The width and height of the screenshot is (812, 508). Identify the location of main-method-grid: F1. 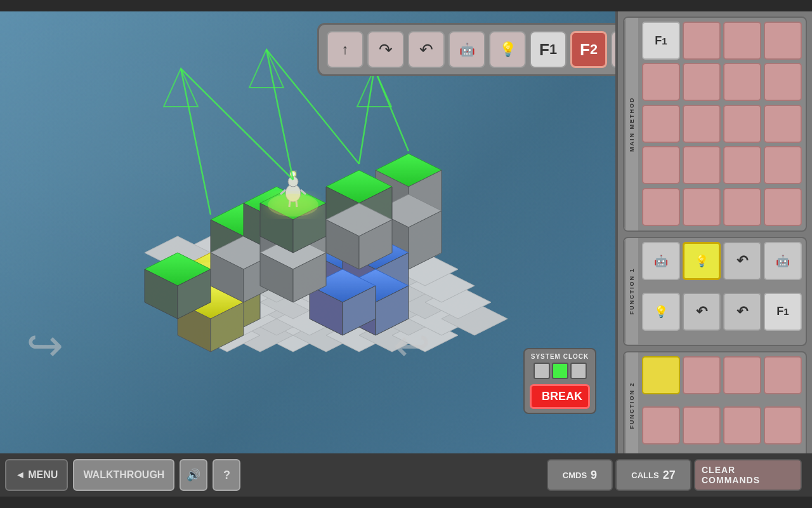
(722, 124).